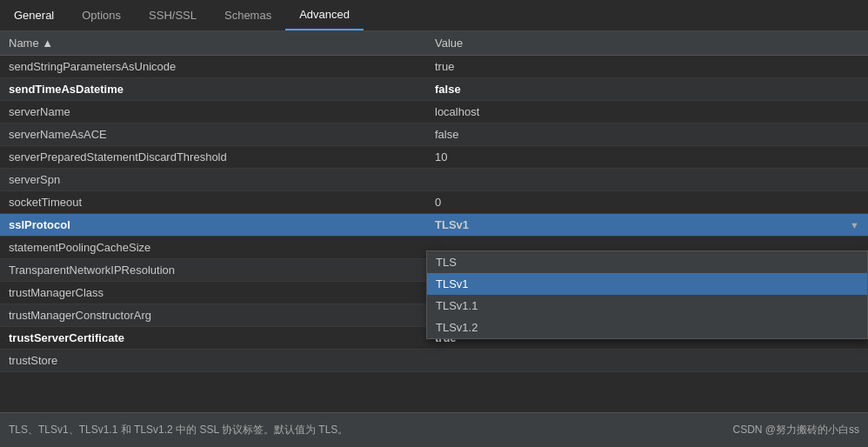  Describe the element at coordinates (647, 43) in the screenshot. I see `col-header-value: Value` at that location.